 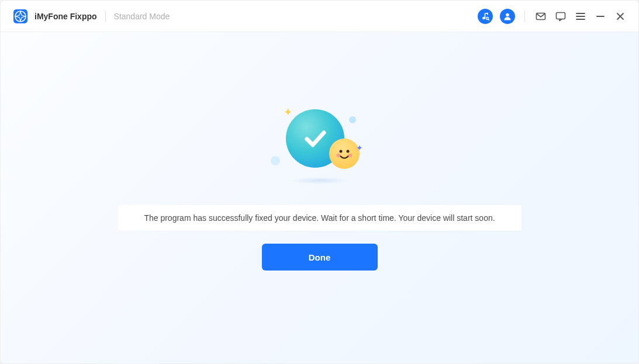 I want to click on minimize-icon, so click(x=600, y=16).